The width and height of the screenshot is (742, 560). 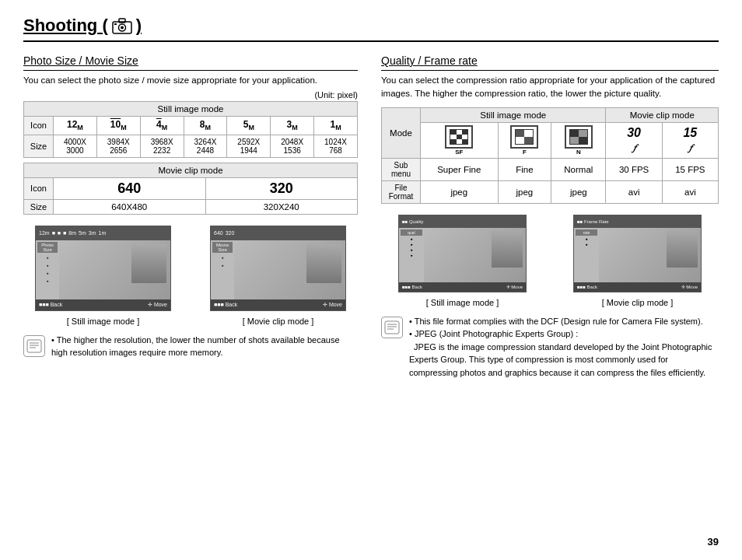 What do you see at coordinates (579, 170) in the screenshot?
I see `sub-menu-n: Normal` at bounding box center [579, 170].